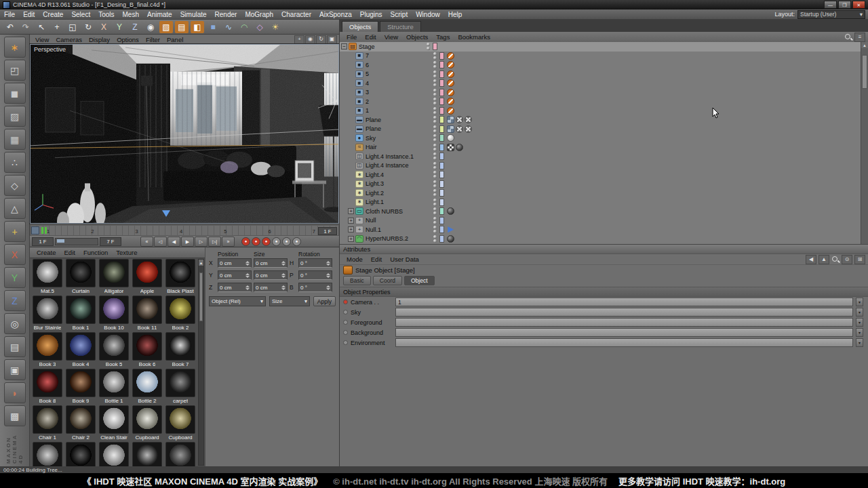  Describe the element at coordinates (600, 138) in the screenshot. I see `object-row: ● Sky` at that location.